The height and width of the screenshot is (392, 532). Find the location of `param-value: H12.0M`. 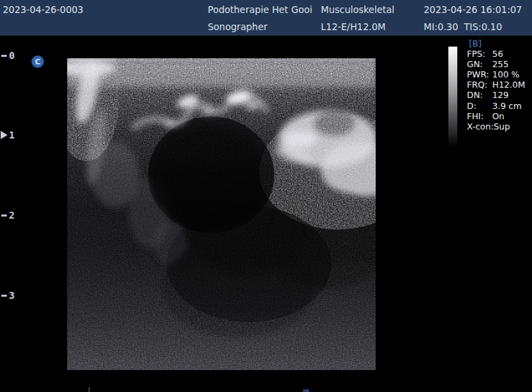

param-value: H12.0M is located at coordinates (509, 85).